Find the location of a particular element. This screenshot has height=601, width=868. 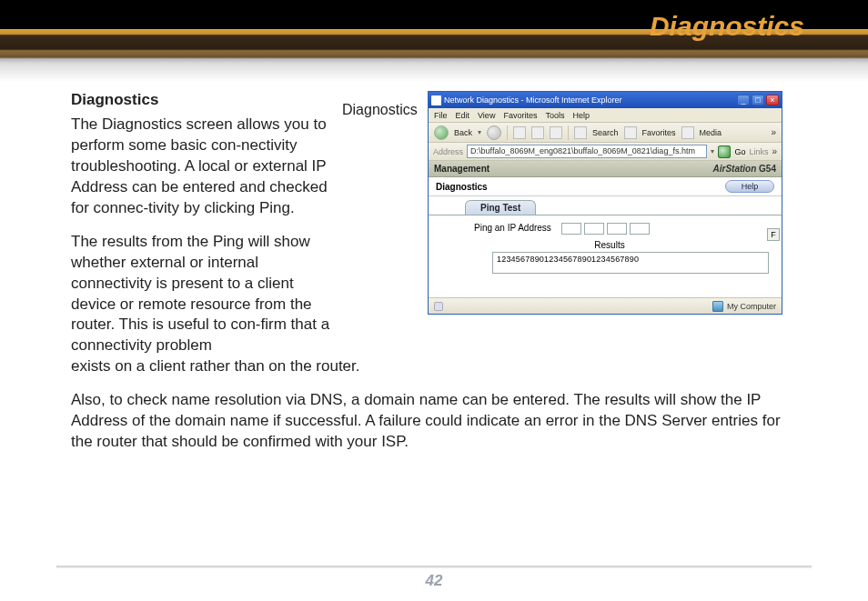

ie-viewport: Management AirStation G54 Diagnostics He… is located at coordinates (605, 229).